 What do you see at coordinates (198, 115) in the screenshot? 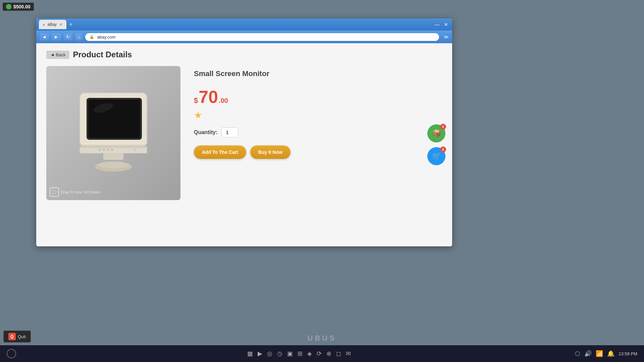
I see `star-icon: ★` at bounding box center [198, 115].